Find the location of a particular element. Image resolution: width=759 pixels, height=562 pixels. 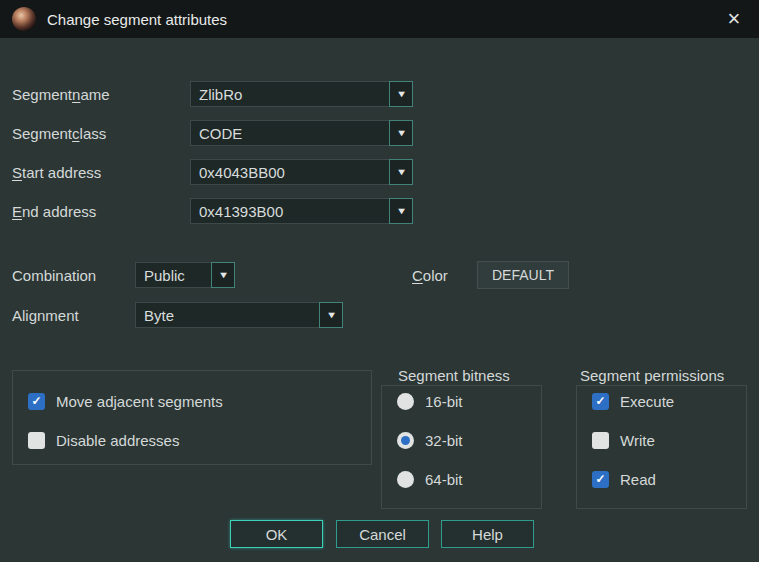

combination-input: Public is located at coordinates (173, 275).